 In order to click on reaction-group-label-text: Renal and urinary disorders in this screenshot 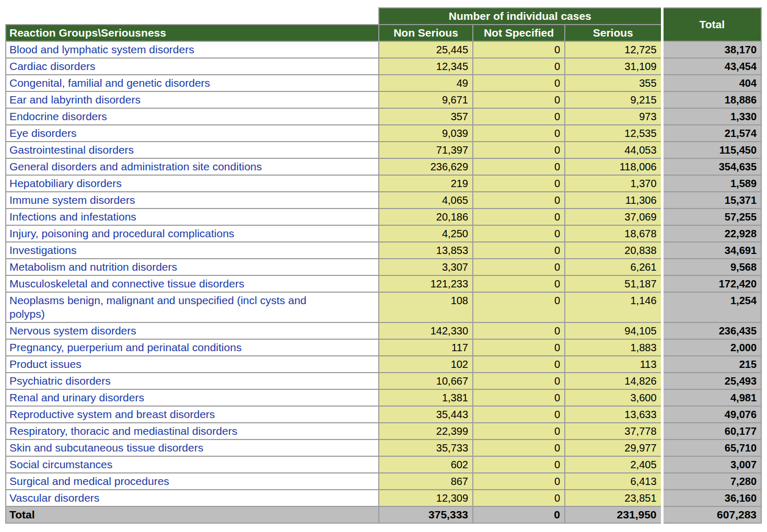, I will do `click(77, 397)`.